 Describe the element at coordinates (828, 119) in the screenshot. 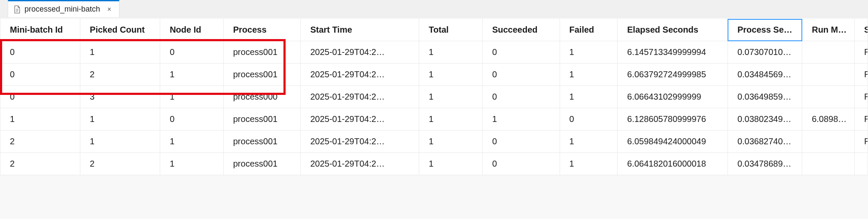

I see `table-cell: 6.08985…` at that location.